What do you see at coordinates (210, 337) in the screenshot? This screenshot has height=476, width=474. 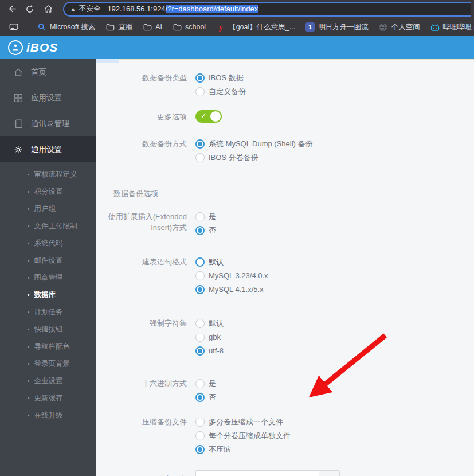 I see `radio-option: gbk` at bounding box center [210, 337].